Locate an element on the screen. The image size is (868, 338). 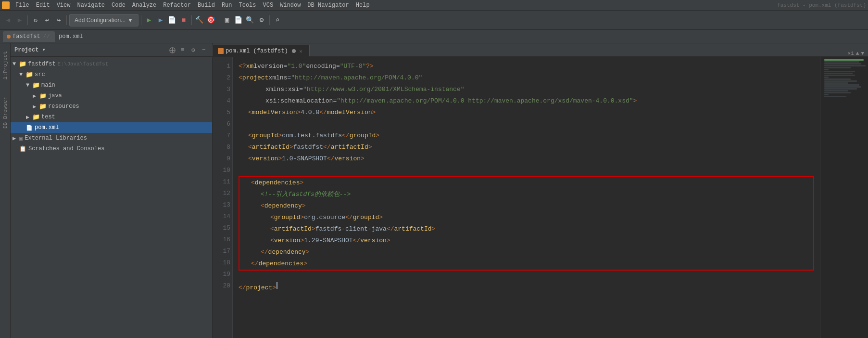
menu-vcs: VCS is located at coordinates (268, 5).